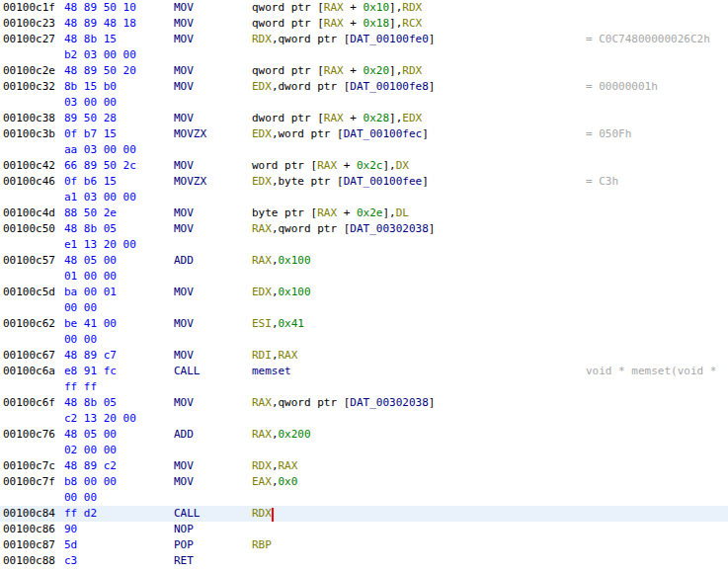 This screenshot has height=573, width=728. Describe the element at coordinates (91, 119) in the screenshot. I see `byte-values: 89 50 28` at that location.